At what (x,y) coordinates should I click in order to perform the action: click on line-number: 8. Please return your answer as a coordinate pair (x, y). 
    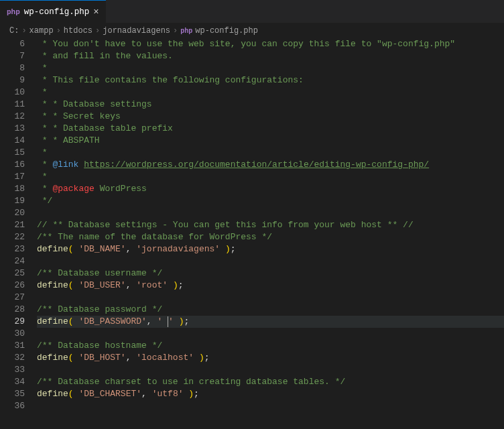
    Looking at the image, I should click on (12, 68).